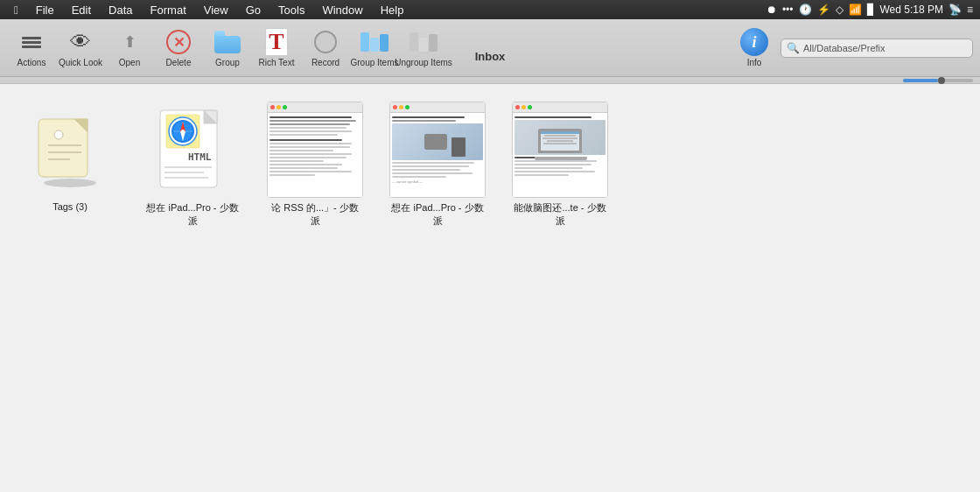 This screenshot has width=980, height=492. I want to click on actions-label: Actions, so click(32, 63).